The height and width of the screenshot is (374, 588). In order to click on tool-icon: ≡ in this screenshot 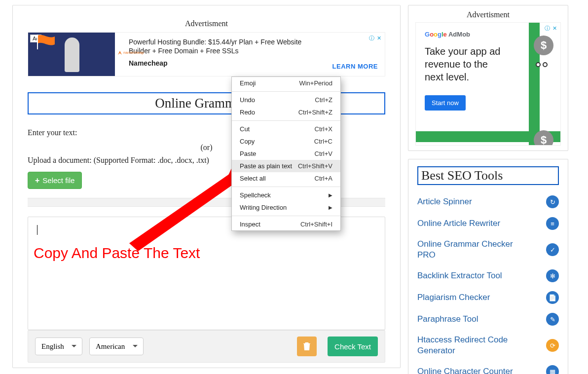, I will do `click(552, 224)`.